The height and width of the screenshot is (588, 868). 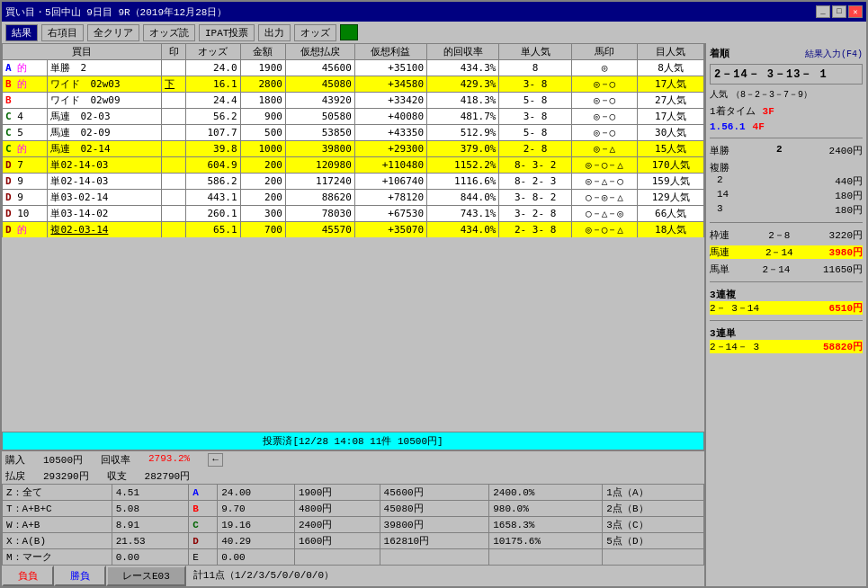 What do you see at coordinates (25, 101) in the screenshot?
I see `row-group: B` at bounding box center [25, 101].